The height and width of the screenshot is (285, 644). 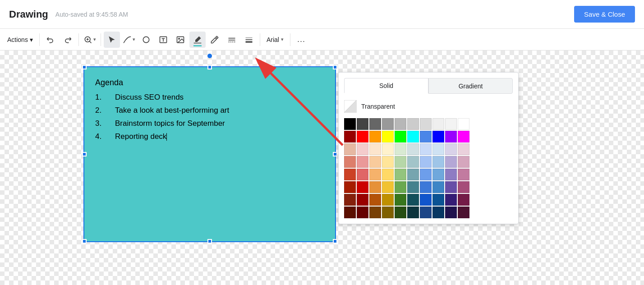 I want to click on font-select-button: Arial ▾, so click(x=275, y=40).